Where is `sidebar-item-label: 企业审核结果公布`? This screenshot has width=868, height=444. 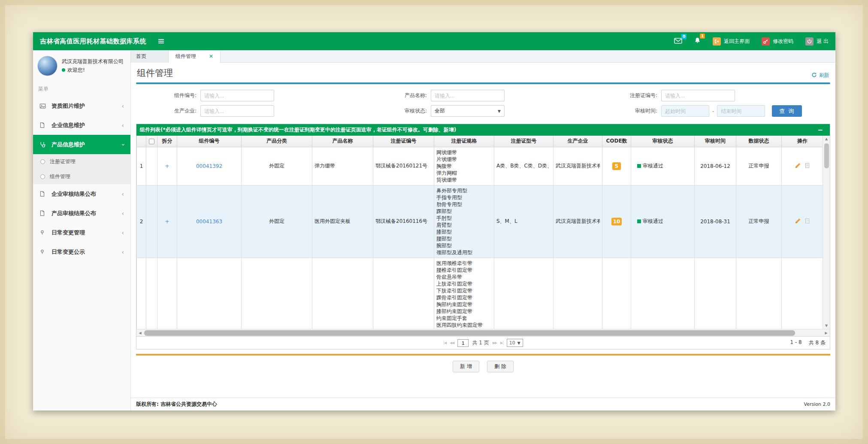 sidebar-item-label: 企业审核结果公布 is located at coordinates (74, 194).